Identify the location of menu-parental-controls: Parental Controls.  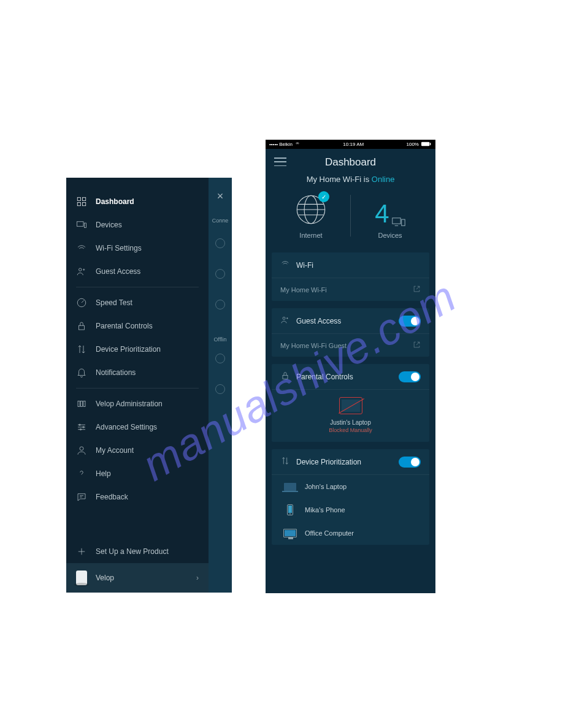
(137, 326).